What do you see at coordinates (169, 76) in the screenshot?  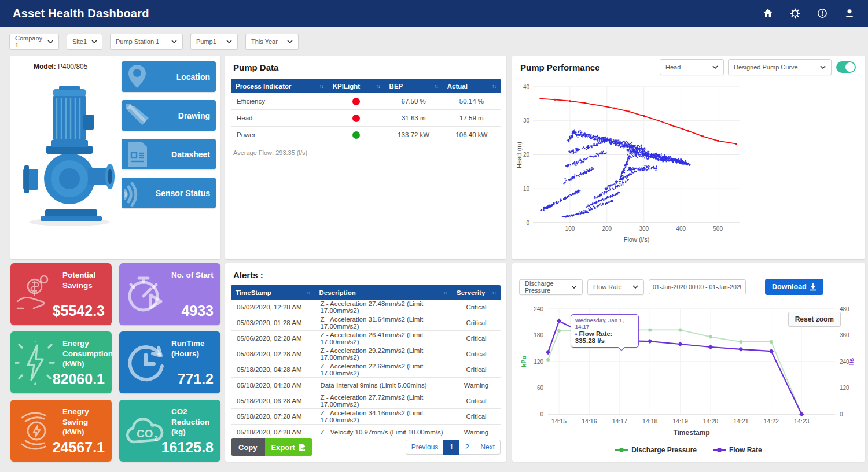 I see `location-button: Location` at bounding box center [169, 76].